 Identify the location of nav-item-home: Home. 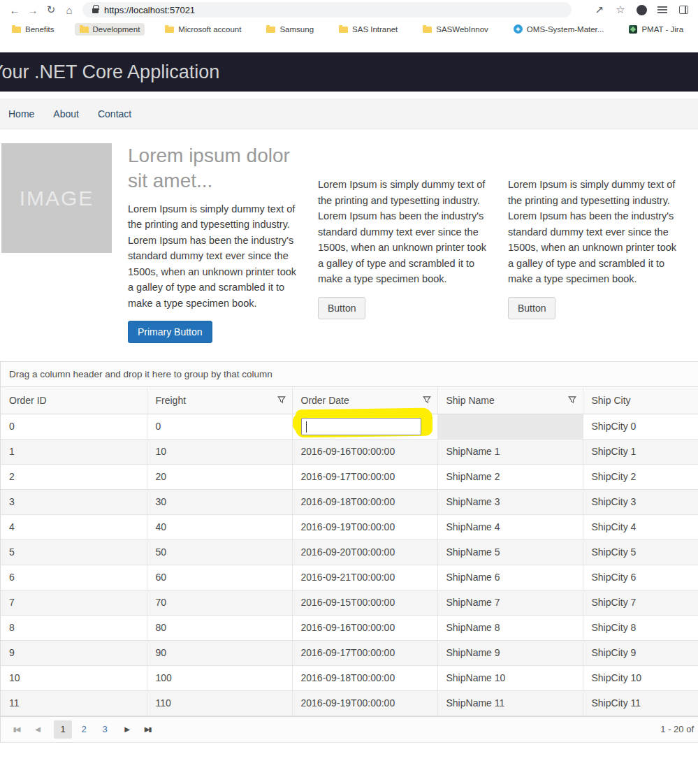
(21, 114).